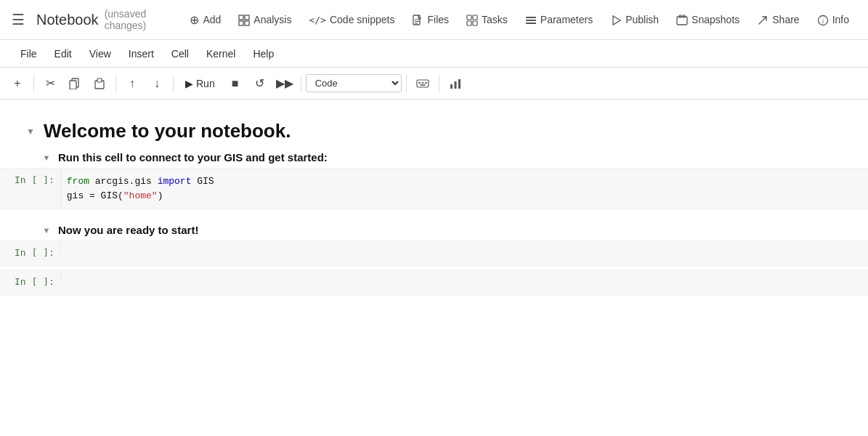 The image size is (868, 436). Describe the element at coordinates (519, 20) in the screenshot. I see `nav-items: ⊕ Add Analysis </> Code snippets` at that location.